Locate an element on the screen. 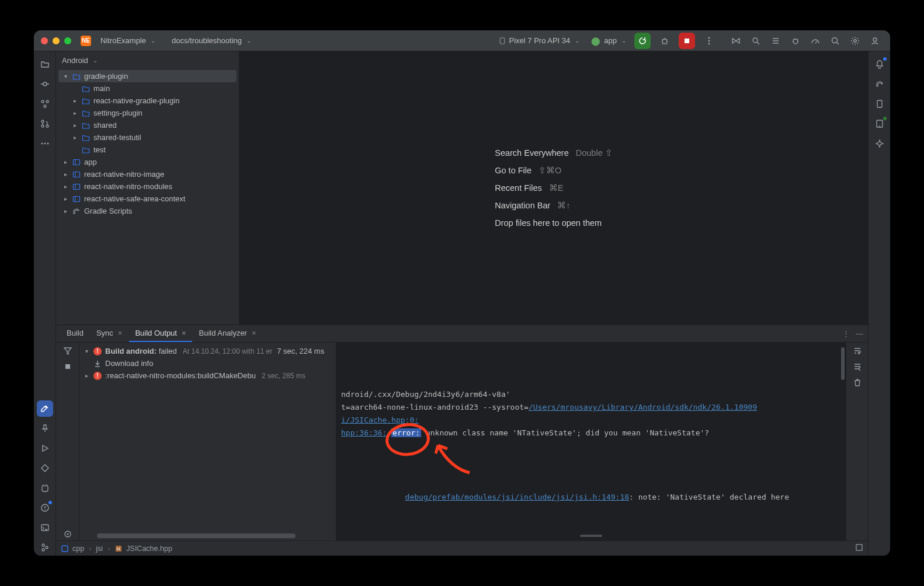 This screenshot has width=924, height=586. panel-tab: Sync× is located at coordinates (110, 334).